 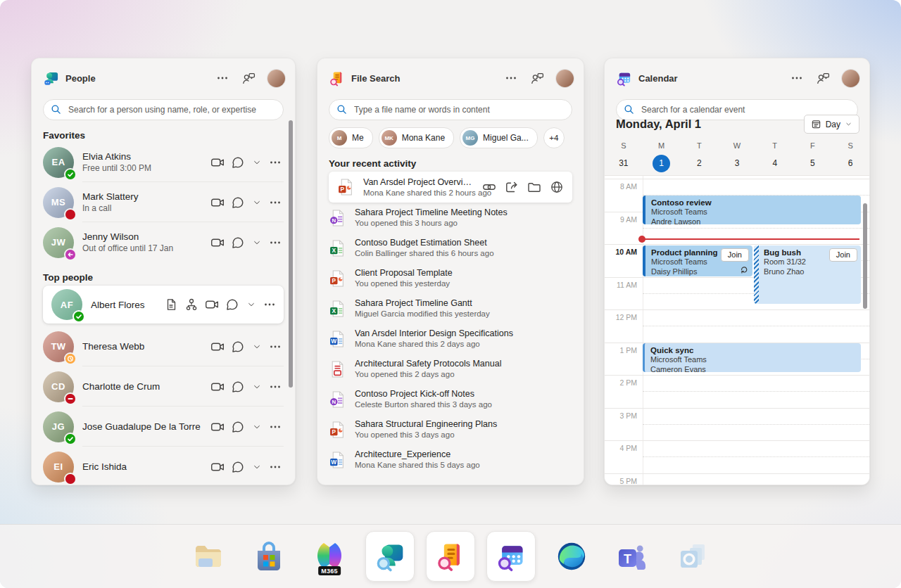 I want to click on open-folder-button, so click(x=534, y=187).